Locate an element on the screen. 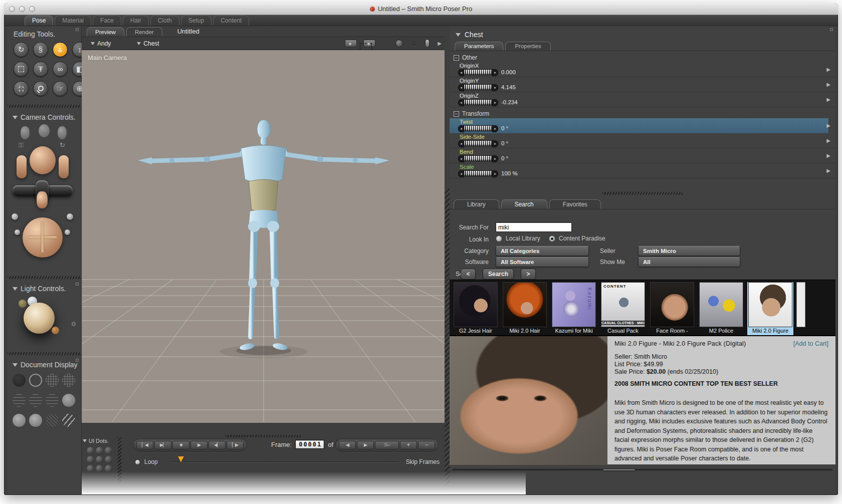 This screenshot has height=504, width=842. rotate-camera-icon: ↻ is located at coordinates (62, 145).